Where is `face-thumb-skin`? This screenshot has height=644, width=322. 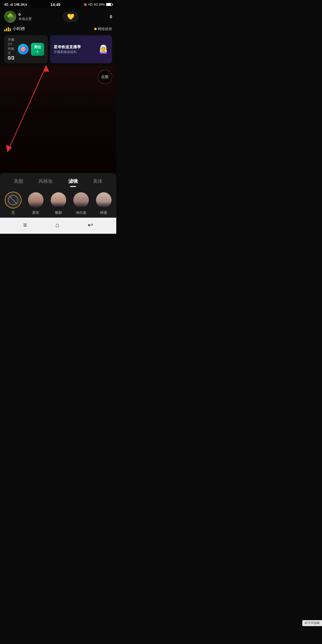 face-thumb-skin is located at coordinates (58, 200).